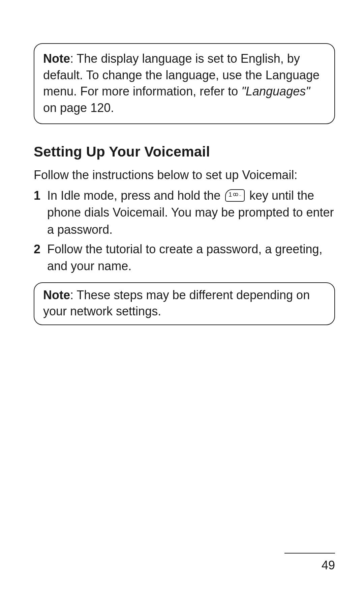 The height and width of the screenshot is (594, 364). Describe the element at coordinates (184, 84) in the screenshot. I see `note-box-language: Note: The display language is set to Eng…` at that location.